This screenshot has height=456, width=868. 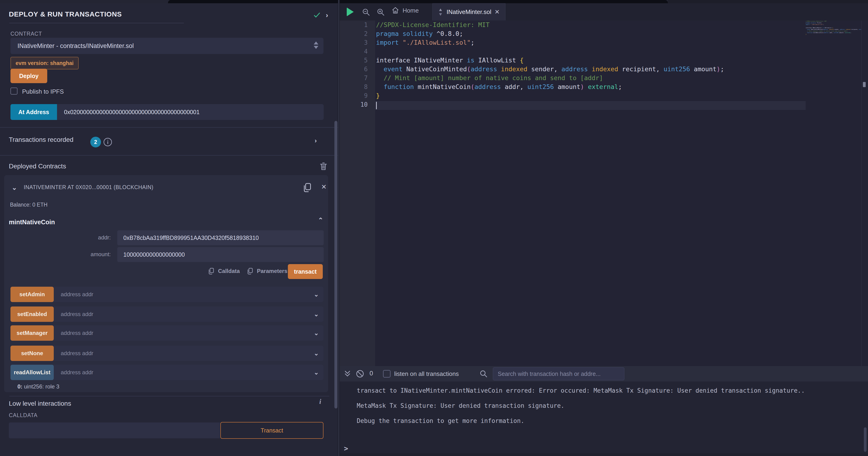 What do you see at coordinates (323, 166) in the screenshot?
I see `trash-icon` at bounding box center [323, 166].